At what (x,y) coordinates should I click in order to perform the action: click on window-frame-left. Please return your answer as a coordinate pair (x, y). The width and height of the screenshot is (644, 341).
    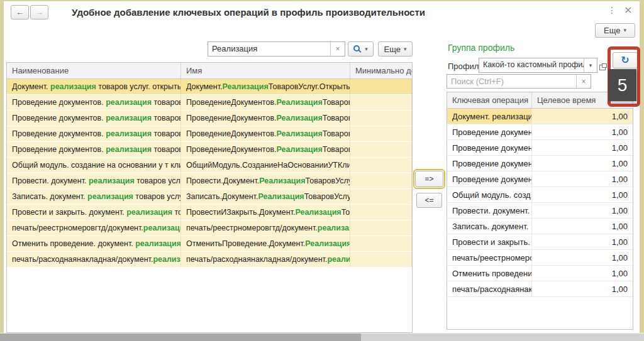
    Looking at the image, I should click on (2, 167).